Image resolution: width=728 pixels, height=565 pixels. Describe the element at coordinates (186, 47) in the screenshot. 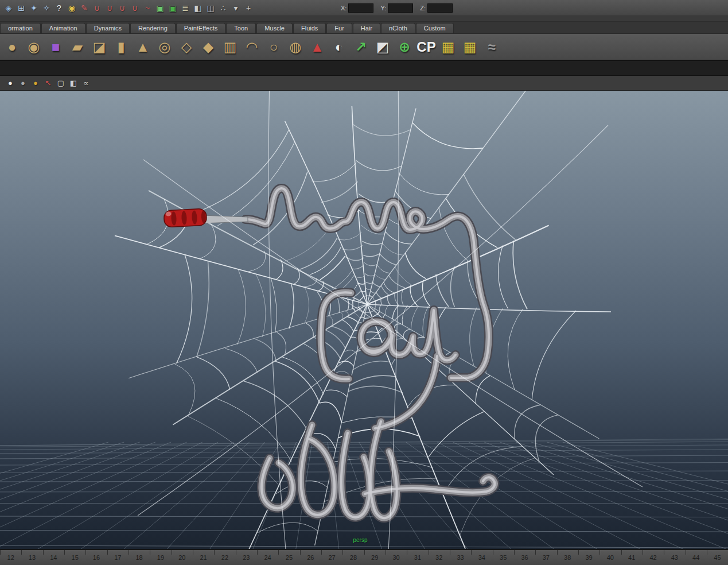

I see `poly-prism-icon: ◇` at that location.